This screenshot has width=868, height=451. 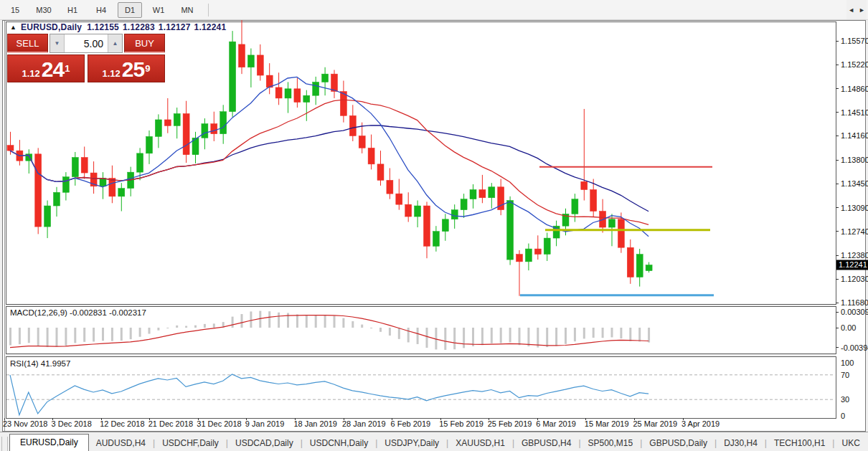 What do you see at coordinates (4, 444) in the screenshot?
I see `tab-bar-grip` at bounding box center [4, 444].